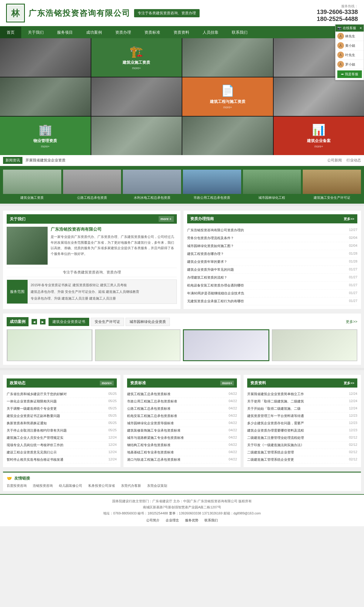  I want to click on nav-materials: 资质资料, so click(181, 32).